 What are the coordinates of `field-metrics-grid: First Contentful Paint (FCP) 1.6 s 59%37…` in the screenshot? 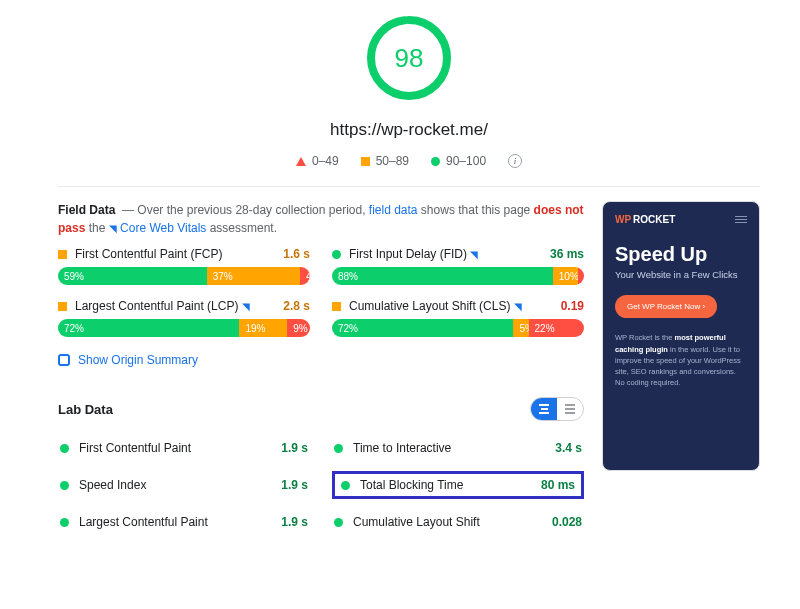 It's located at (321, 292).